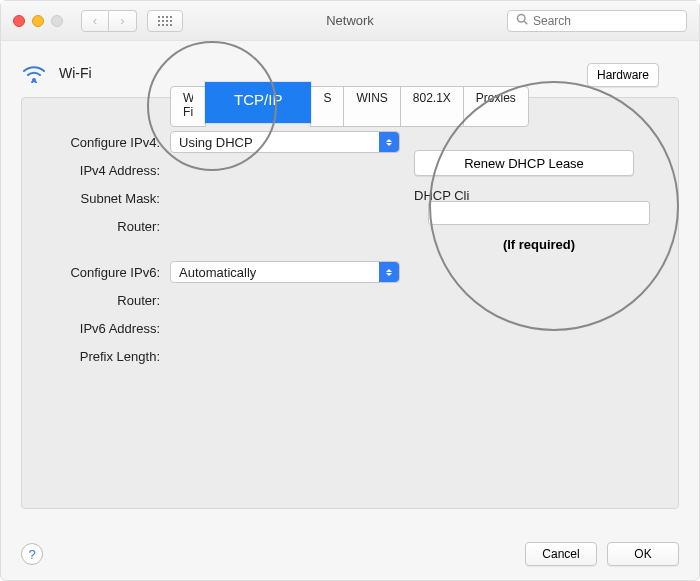  Describe the element at coordinates (623, 75) in the screenshot. I see `hardware-button: Hardware` at that location.